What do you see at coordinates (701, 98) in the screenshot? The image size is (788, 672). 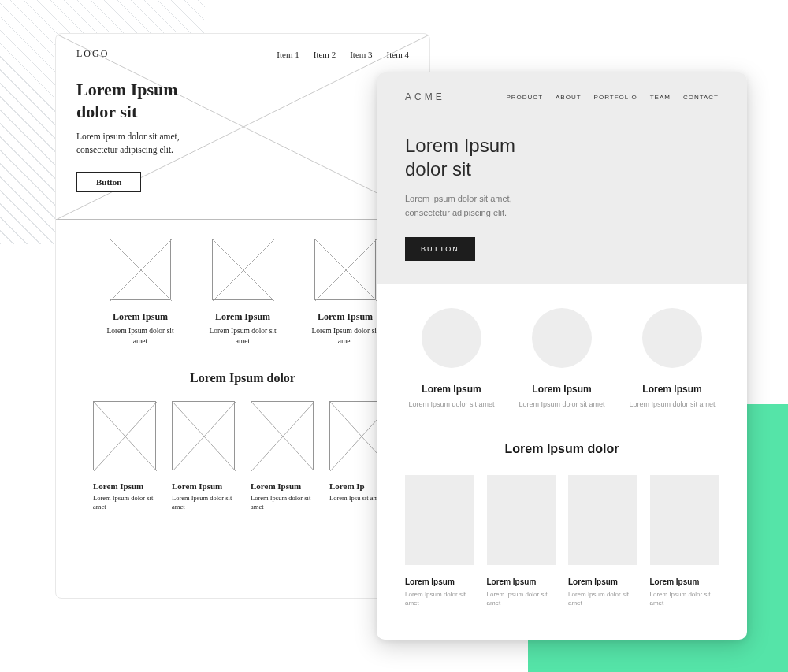 I see `mockup-nav-item-contact: CONTACT` at bounding box center [701, 98].